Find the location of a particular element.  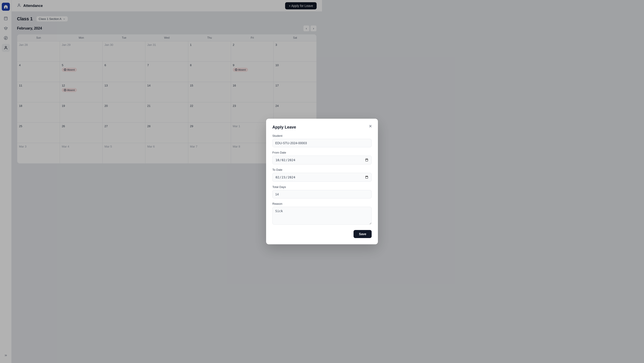

modal-title: Apply Leave is located at coordinates (297, 127).